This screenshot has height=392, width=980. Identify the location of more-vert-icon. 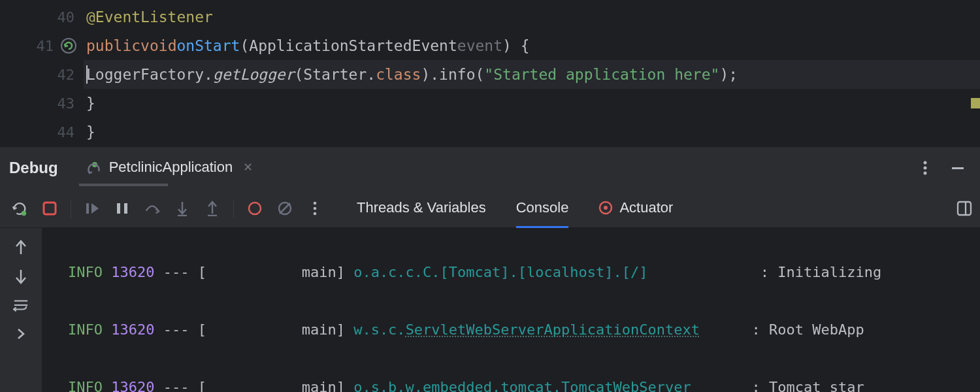
(315, 208).